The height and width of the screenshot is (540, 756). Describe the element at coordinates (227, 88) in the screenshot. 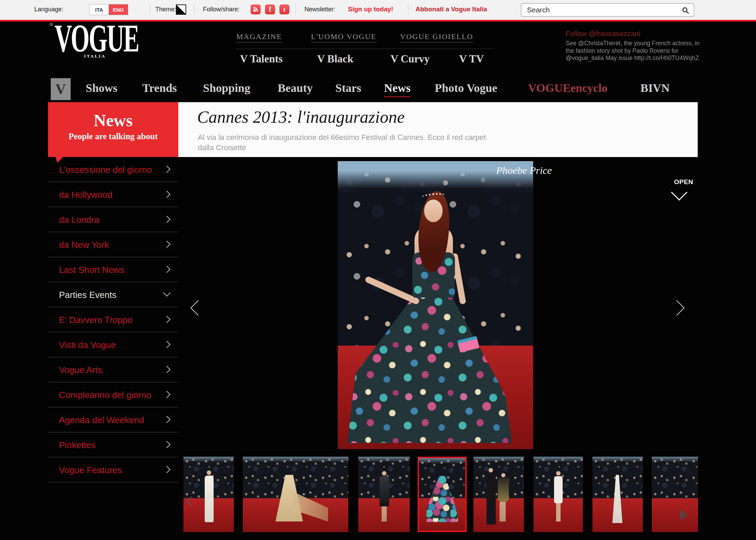

I see `nav-shopping: Shopping` at that location.